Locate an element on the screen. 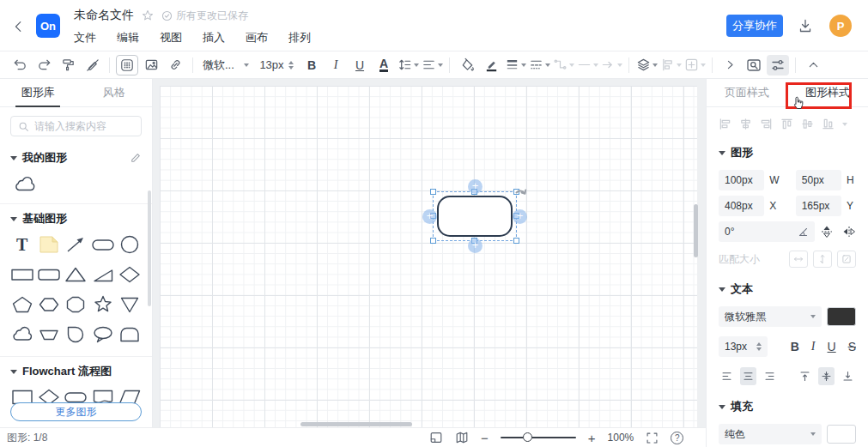  text-valign-bottom-button is located at coordinates (848, 376).